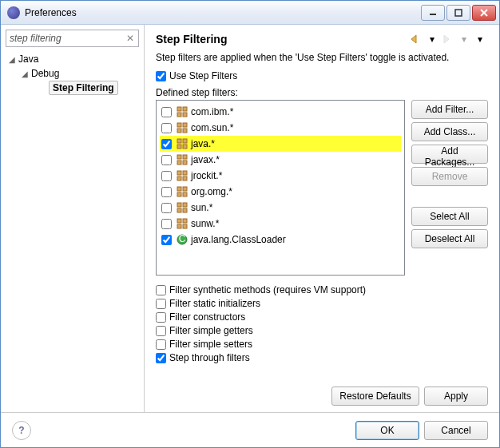  What do you see at coordinates (203, 144) in the screenshot?
I see `filter-label: java.*` at bounding box center [203, 144].